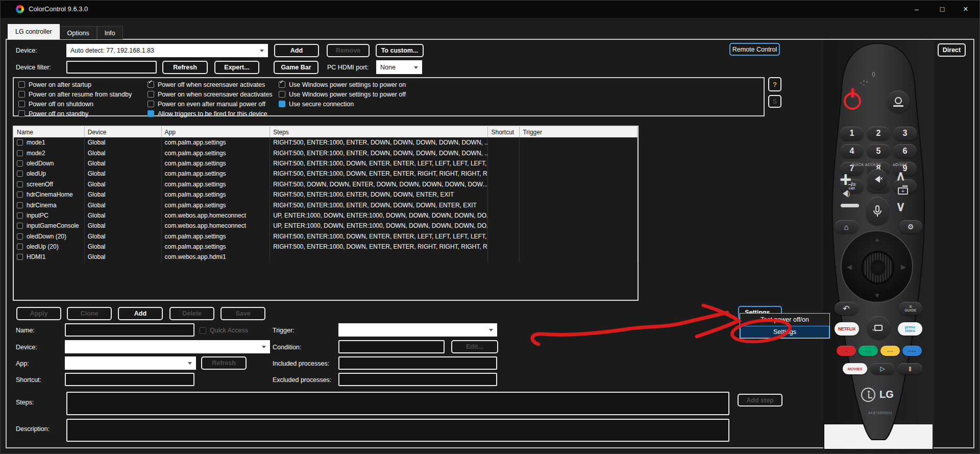  I want to click on tab-options: Options, so click(79, 33).